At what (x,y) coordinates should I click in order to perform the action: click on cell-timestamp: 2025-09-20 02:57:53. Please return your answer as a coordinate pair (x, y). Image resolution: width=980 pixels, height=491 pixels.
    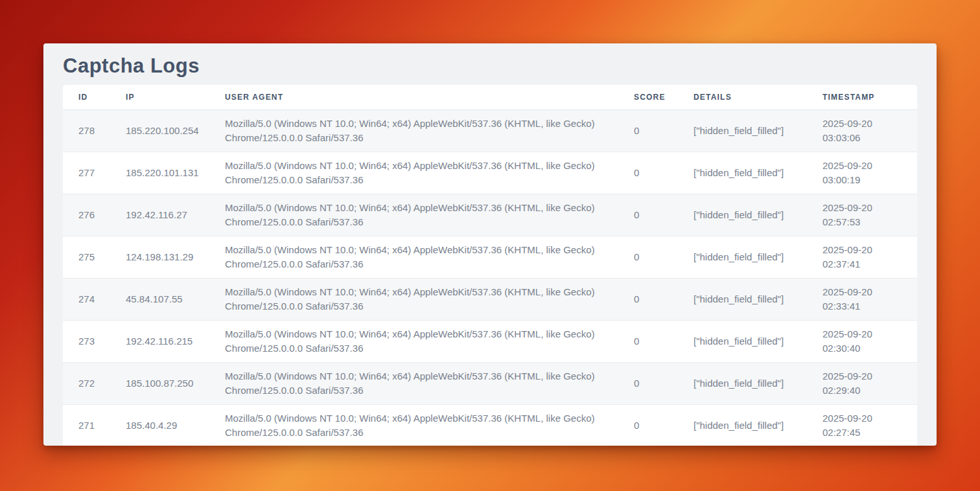
    Looking at the image, I should click on (862, 215).